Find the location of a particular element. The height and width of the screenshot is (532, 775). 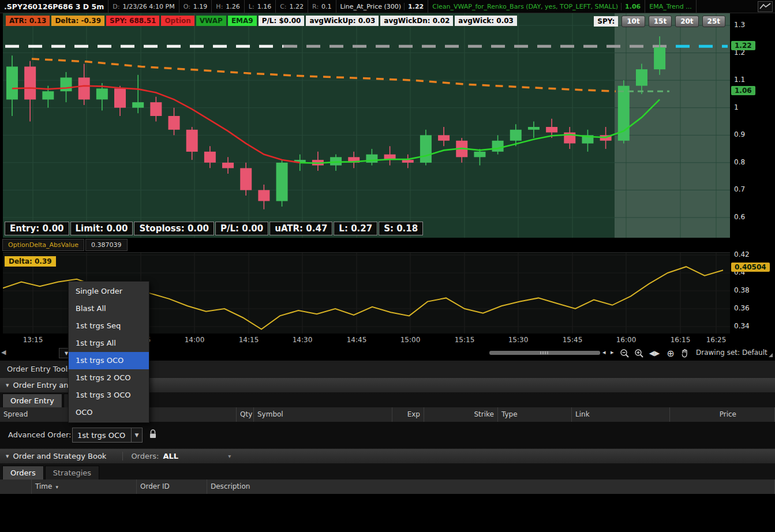

timeframe-button-25t: 25t is located at coordinates (714, 21).